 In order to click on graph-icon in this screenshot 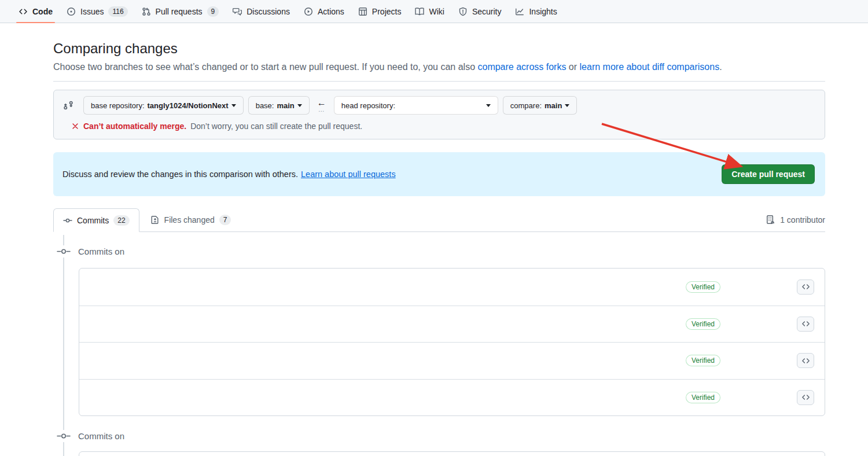, I will do `click(520, 12)`.